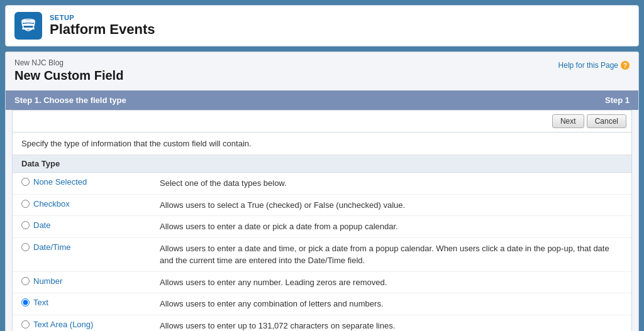 The height and width of the screenshot is (331, 644). What do you see at coordinates (625, 65) in the screenshot?
I see `help-icon: ?` at bounding box center [625, 65].